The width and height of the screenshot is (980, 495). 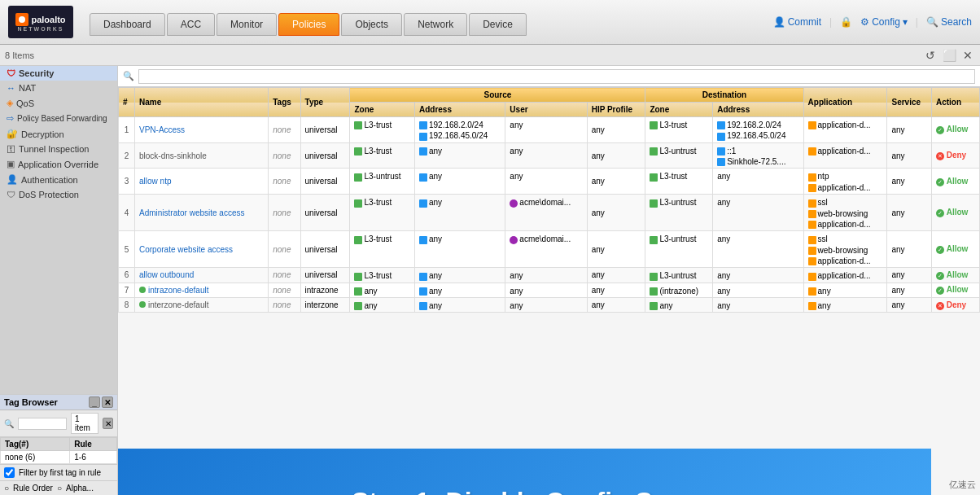 I want to click on sidebar-item-policy-based-forwarding: ⇨ Policy Based Forwarding, so click(x=59, y=119).